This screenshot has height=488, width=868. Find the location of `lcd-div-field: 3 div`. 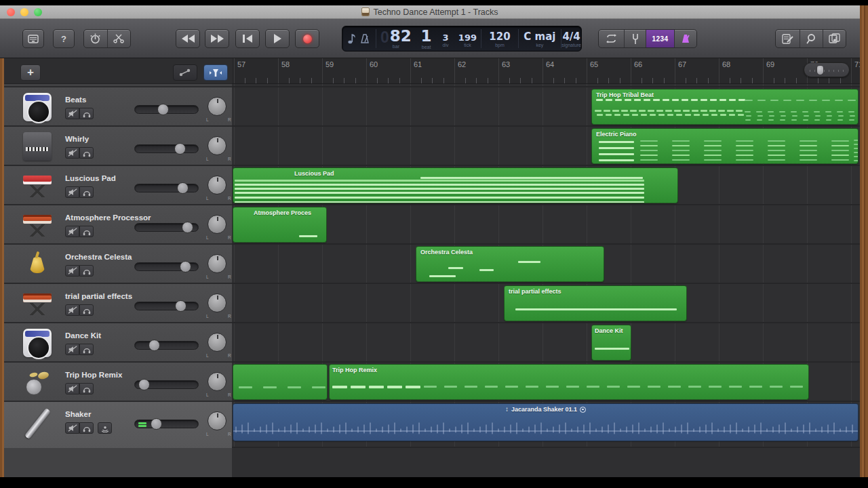

lcd-div-field: 3 div is located at coordinates (446, 39).